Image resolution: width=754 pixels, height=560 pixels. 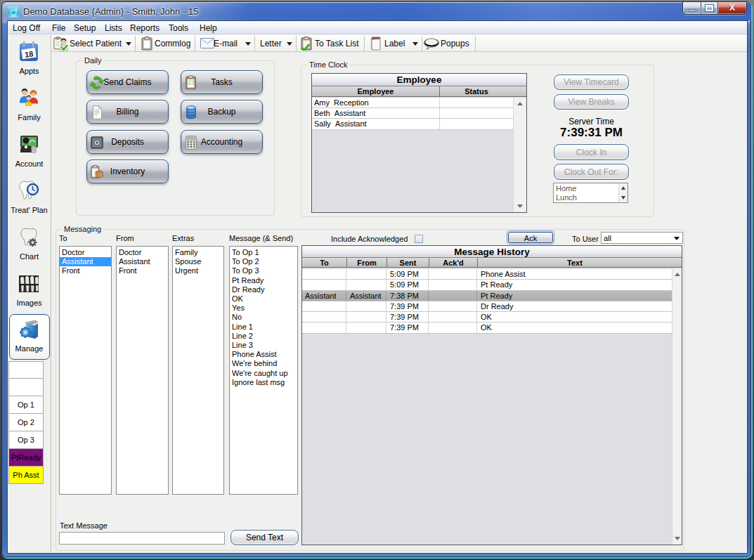 What do you see at coordinates (29, 54) in the screenshot?
I see `svg-text: 18` at bounding box center [29, 54].